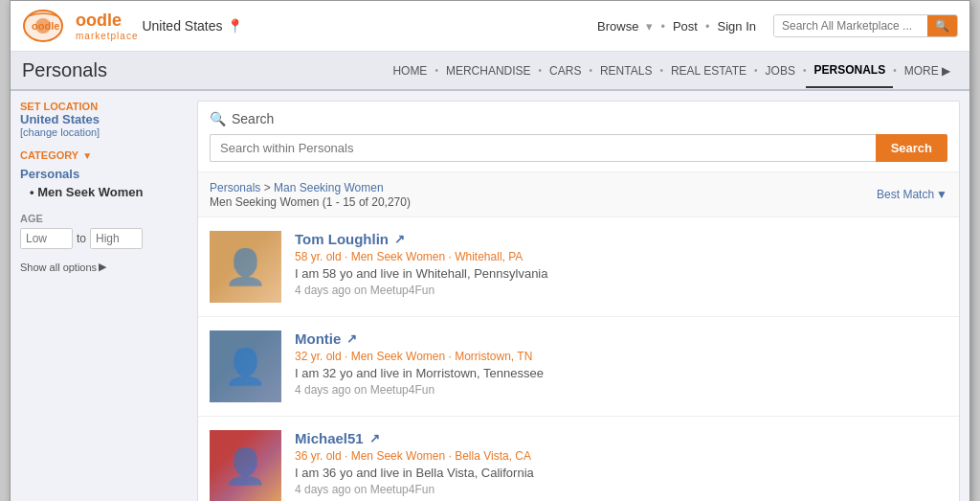 This screenshot has height=501, width=980. I want to click on age-high-input, so click(117, 239).